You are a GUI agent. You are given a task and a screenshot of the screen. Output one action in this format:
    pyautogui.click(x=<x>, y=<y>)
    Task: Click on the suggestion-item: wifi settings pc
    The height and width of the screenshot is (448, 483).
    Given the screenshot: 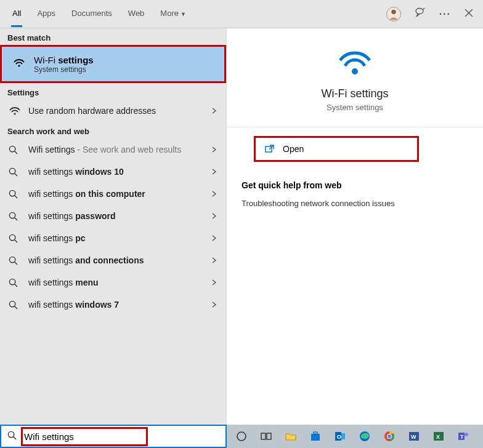 What is the action you would take?
    pyautogui.click(x=113, y=238)
    